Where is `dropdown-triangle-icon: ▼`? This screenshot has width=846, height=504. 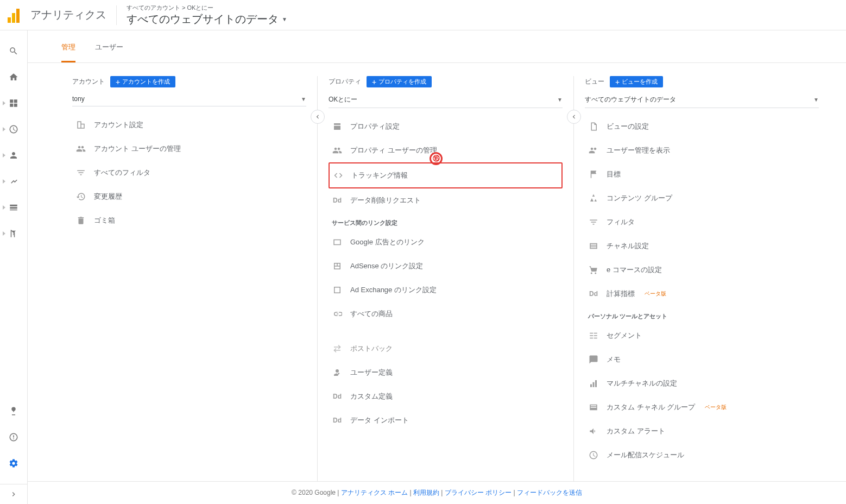
dropdown-triangle-icon: ▼ is located at coordinates (560, 100).